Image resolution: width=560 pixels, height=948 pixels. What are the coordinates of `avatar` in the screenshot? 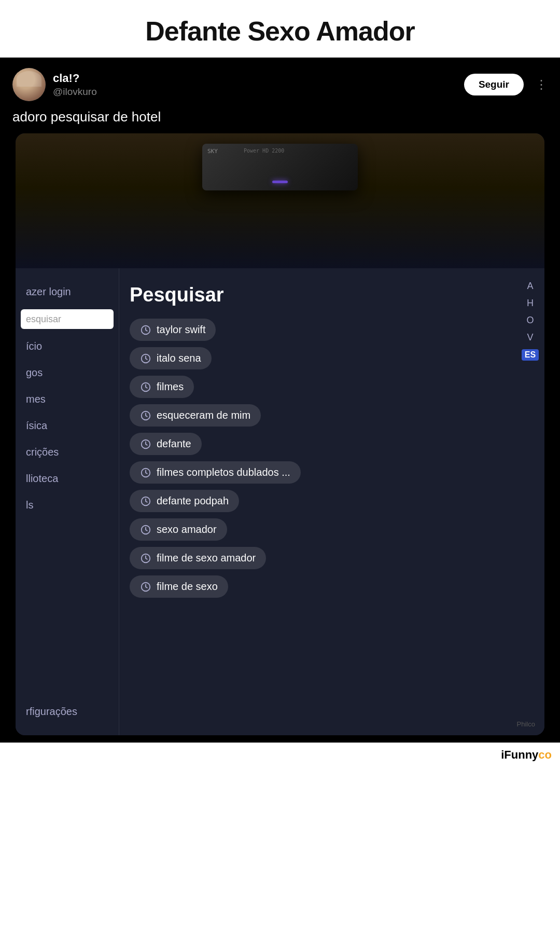 It's located at (29, 85).